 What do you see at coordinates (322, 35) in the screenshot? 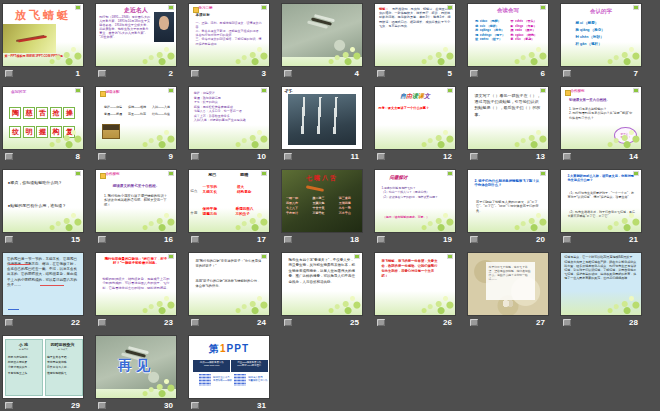
I see `slide-thumbnail` at bounding box center [322, 35].